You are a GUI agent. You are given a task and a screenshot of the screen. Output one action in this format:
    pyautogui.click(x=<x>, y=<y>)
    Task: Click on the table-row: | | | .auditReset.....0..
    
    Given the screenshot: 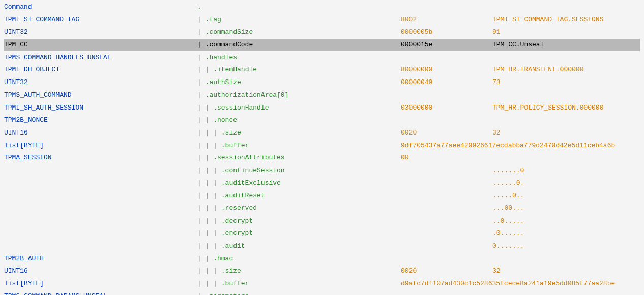 What is the action you would take?
    pyautogui.click(x=322, y=196)
    